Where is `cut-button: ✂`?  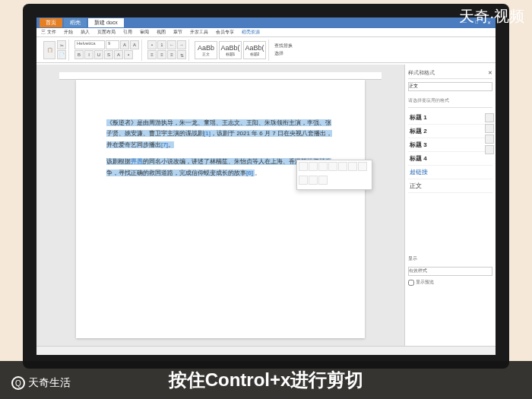 cut-button: ✂ is located at coordinates (62, 45).